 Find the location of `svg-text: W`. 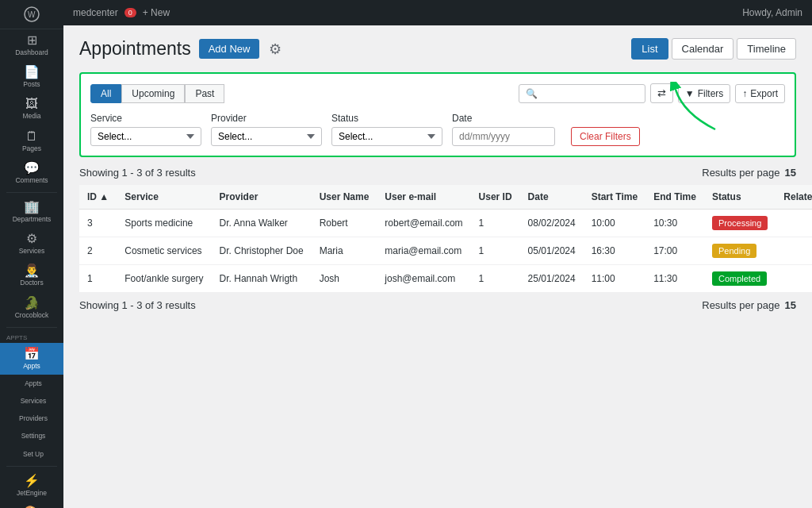

svg-text: W is located at coordinates (32, 14).